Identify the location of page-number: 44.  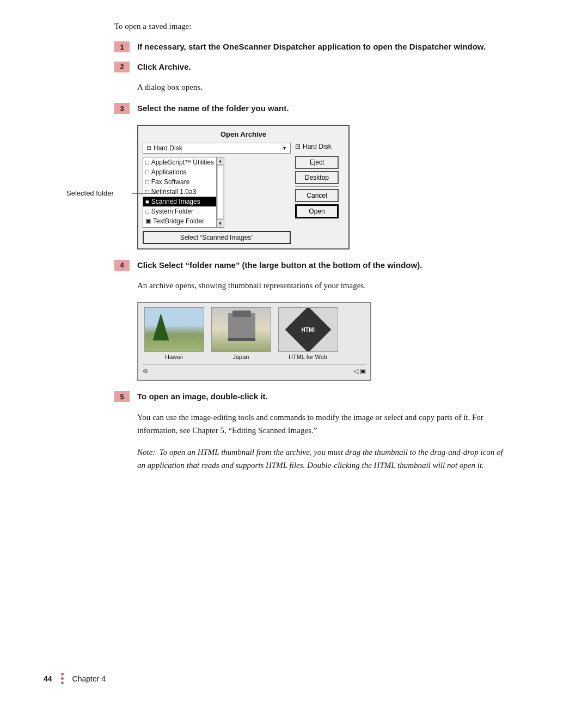
(48, 679).